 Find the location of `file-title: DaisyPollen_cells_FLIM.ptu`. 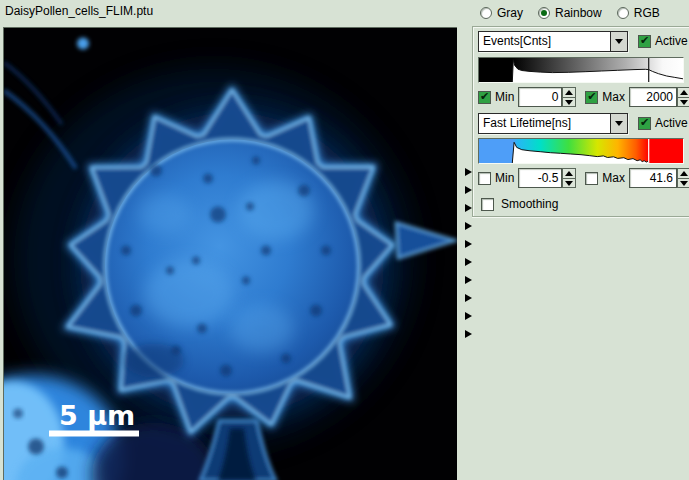

file-title: DaisyPollen_cells_FLIM.ptu is located at coordinates (79, 11).